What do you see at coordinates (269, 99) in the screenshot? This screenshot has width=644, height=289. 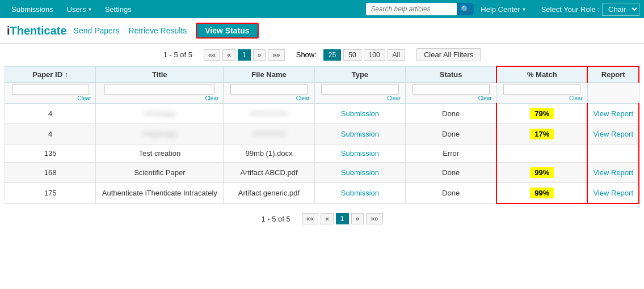 I see `filter-file-name-clear: Clear` at bounding box center [269, 99].